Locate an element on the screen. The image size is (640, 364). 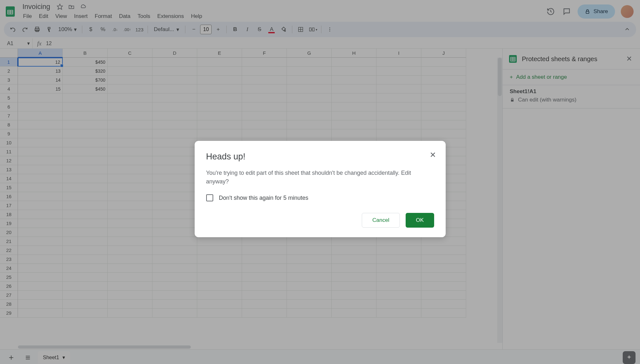
cancel-button: Cancel is located at coordinates (381, 220).